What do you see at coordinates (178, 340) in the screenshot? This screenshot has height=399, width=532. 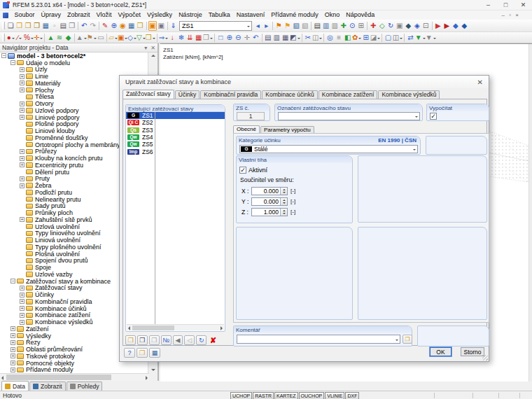 I see `enable-button: ◀` at bounding box center [178, 340].